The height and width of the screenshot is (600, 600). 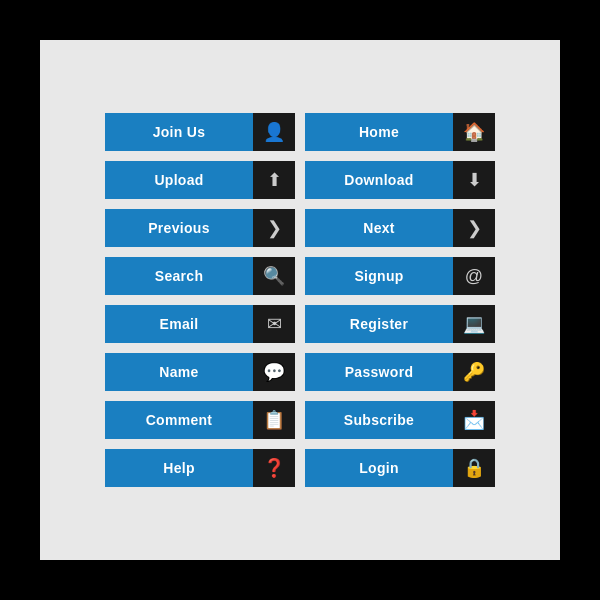 What do you see at coordinates (200, 228) in the screenshot?
I see `previous-button: Previous❯` at bounding box center [200, 228].